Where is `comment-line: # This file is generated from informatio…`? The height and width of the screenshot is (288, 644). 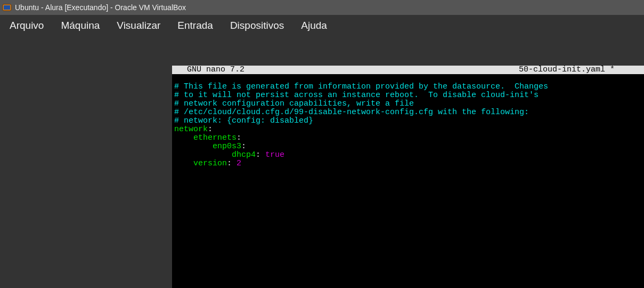
comment-line: # This file is generated from informatio… is located at coordinates (361, 86).